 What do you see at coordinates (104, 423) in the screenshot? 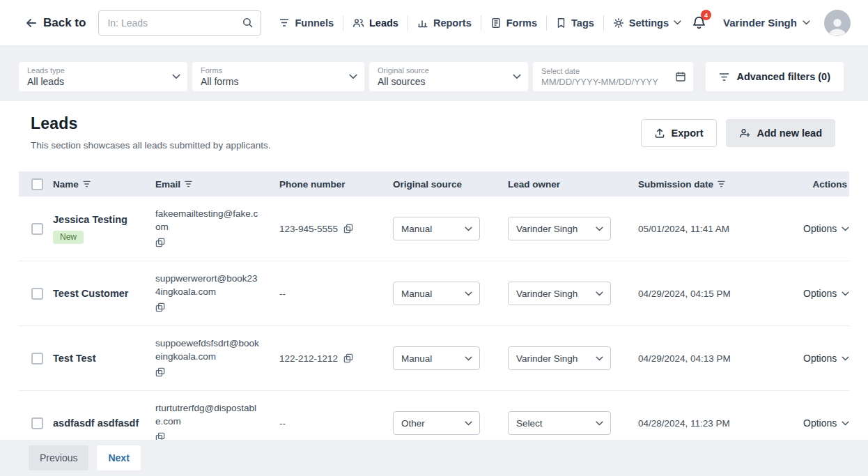
I see `lead-name: asdfasdf asdfasdf` at bounding box center [104, 423].